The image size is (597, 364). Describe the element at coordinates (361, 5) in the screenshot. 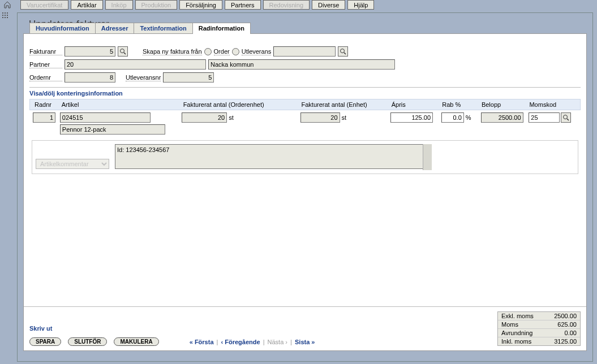

I see `menu-hjalp: Hjälp` at that location.